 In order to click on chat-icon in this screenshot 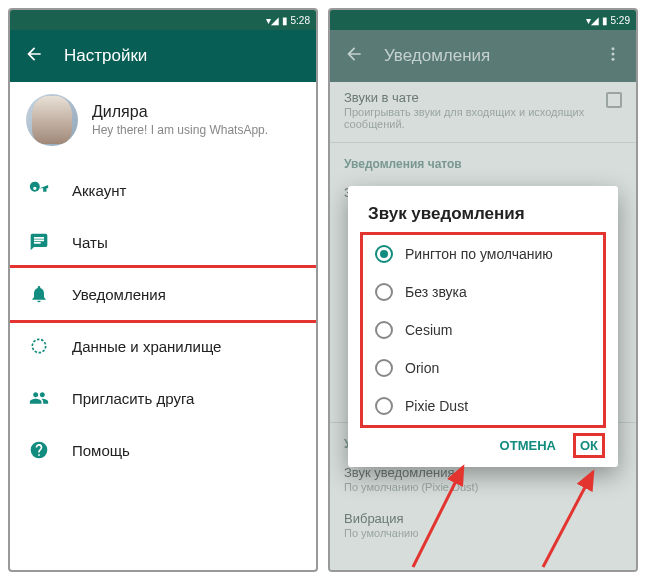, I will do `click(39, 242)`.